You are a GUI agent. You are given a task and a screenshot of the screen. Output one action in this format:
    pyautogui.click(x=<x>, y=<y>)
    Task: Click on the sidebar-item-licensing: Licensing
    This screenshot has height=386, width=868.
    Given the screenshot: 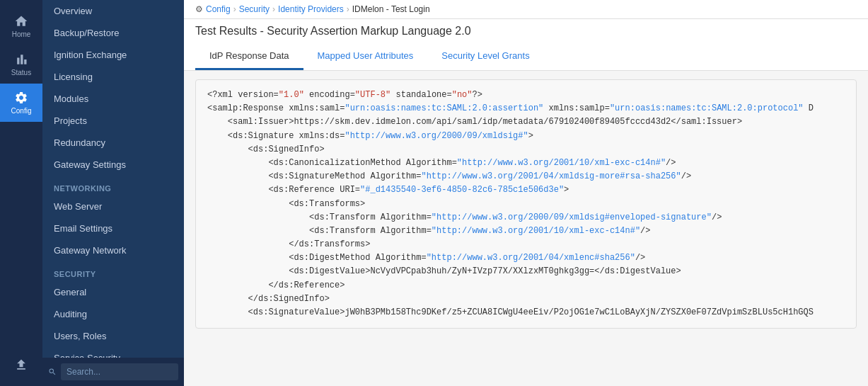 What is the action you would take?
    pyautogui.click(x=113, y=76)
    